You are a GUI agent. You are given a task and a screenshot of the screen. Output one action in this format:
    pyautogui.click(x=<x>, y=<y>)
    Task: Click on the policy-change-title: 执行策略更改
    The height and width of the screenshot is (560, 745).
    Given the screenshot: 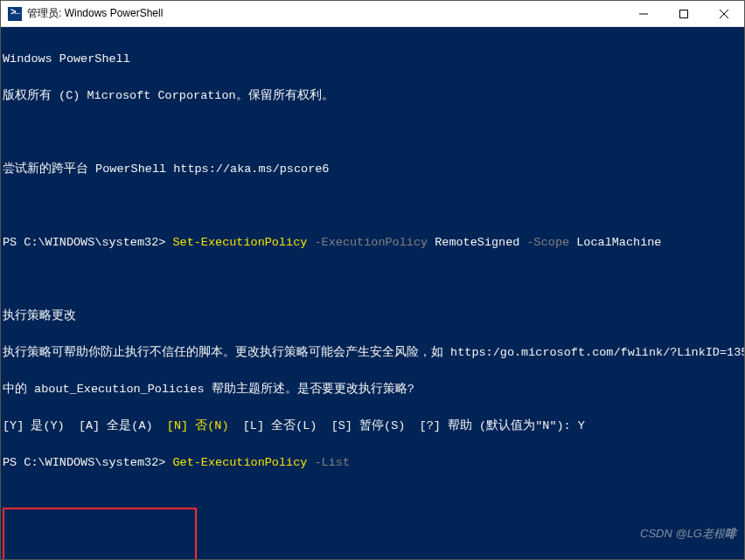 What is the action you would take?
    pyautogui.click(x=372, y=316)
    